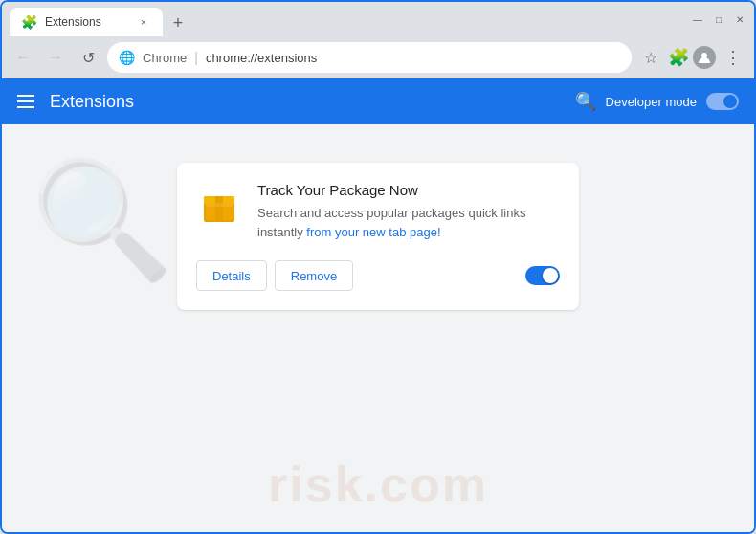  What do you see at coordinates (378, 211) in the screenshot?
I see `extension-card-top: Track Your Package Now Search and access…` at bounding box center [378, 211].